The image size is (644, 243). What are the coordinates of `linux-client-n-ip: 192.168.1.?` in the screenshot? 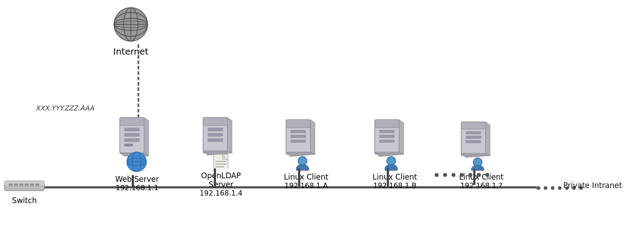 It's located at (481, 185).